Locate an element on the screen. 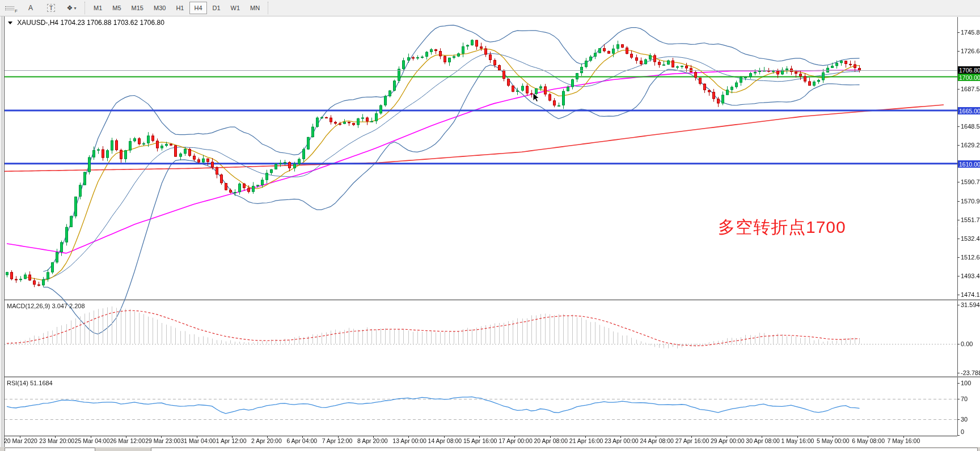 The width and height of the screenshot is (980, 451). rsi-axis-tick: 100 is located at coordinates (966, 383).